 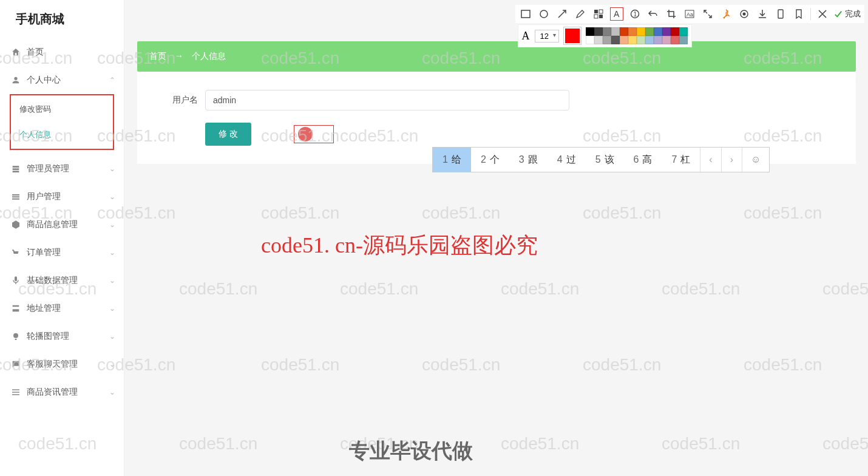 What do you see at coordinates (726, 14) in the screenshot?
I see `pin-icon` at bounding box center [726, 14].